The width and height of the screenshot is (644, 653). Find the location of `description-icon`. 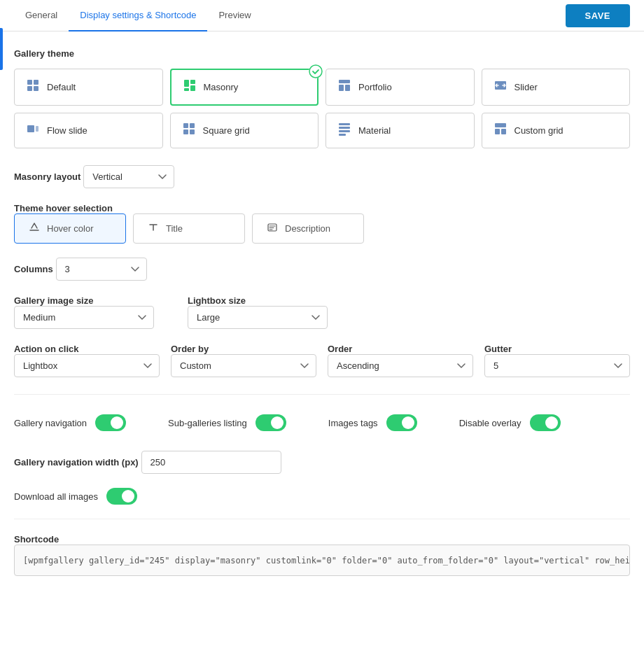

description-icon is located at coordinates (272, 228).